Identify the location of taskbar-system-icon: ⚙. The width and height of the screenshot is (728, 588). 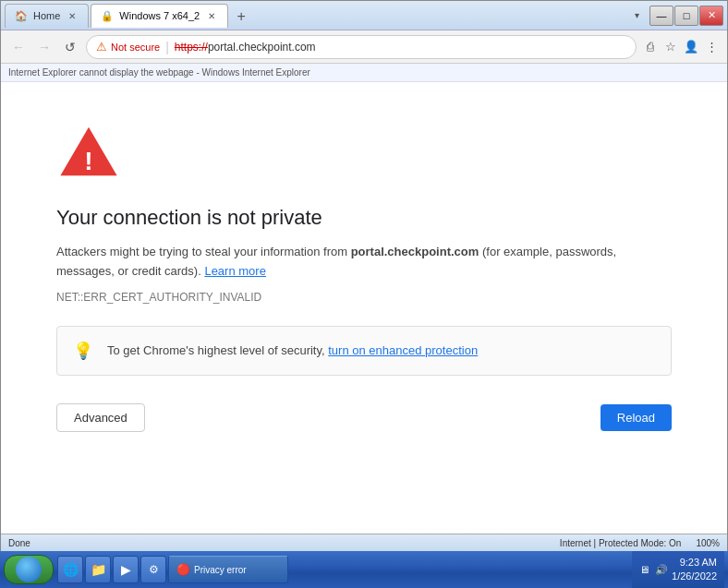
(153, 570).